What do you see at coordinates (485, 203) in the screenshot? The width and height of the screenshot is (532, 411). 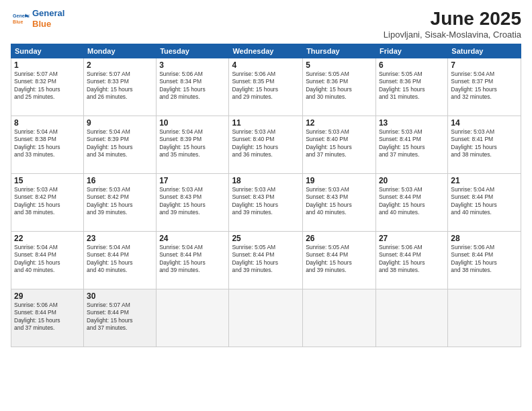 I see `table-row: 21Sunrise: 5:04 AMSunset: 8:44 PMDayligh…` at bounding box center [485, 203].